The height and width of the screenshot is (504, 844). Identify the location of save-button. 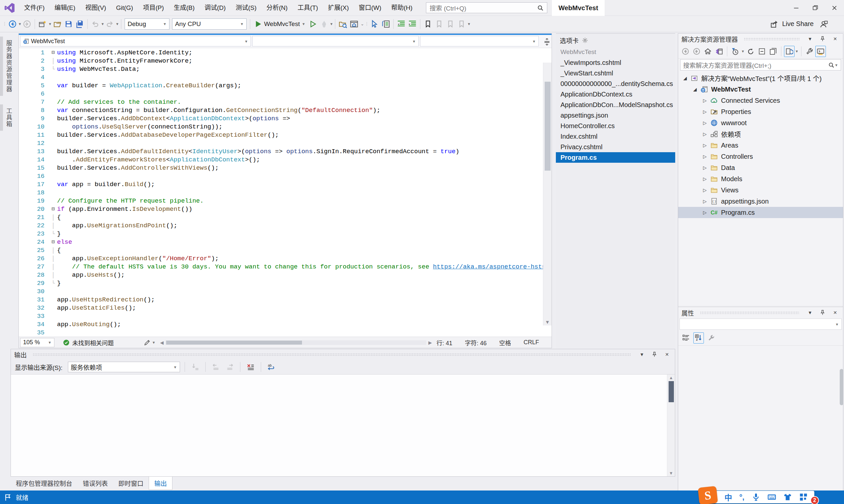
(69, 24).